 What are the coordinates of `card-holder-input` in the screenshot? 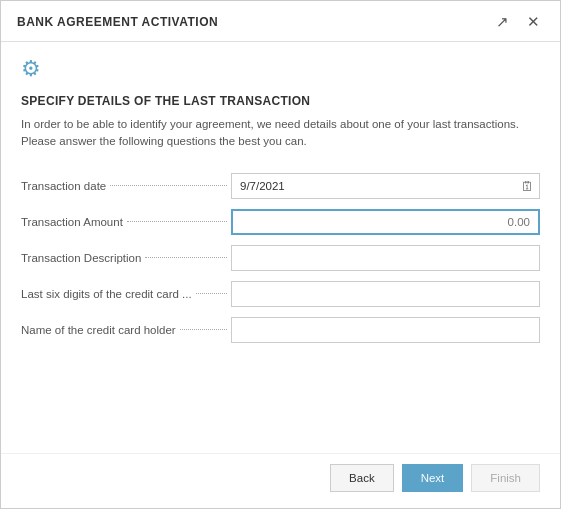 It's located at (386, 330).